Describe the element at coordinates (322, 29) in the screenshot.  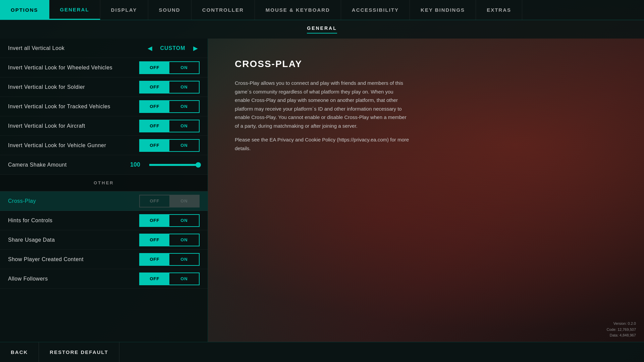
I see `sub-header-label: GENERAL` at that location.